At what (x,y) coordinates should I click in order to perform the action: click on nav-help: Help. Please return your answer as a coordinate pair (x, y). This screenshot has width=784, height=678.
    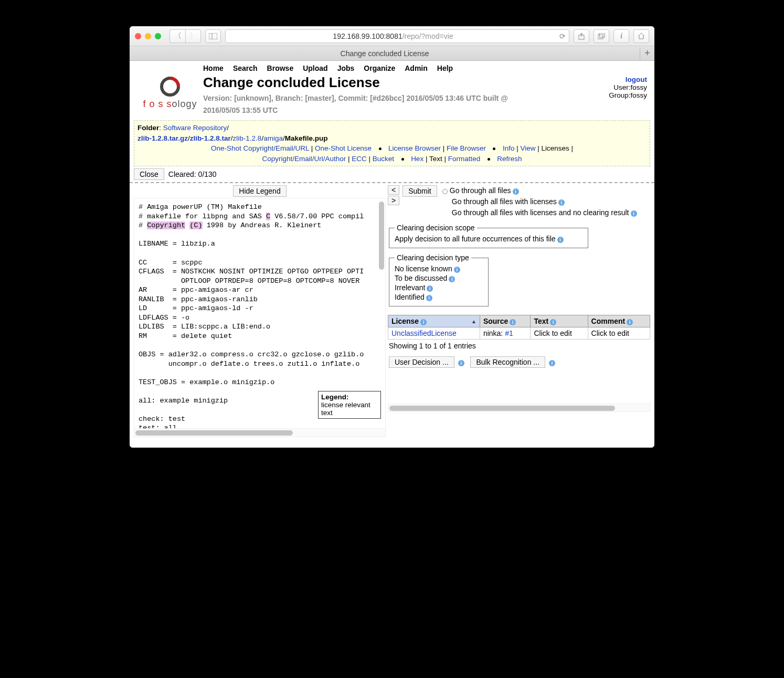
    Looking at the image, I should click on (445, 68).